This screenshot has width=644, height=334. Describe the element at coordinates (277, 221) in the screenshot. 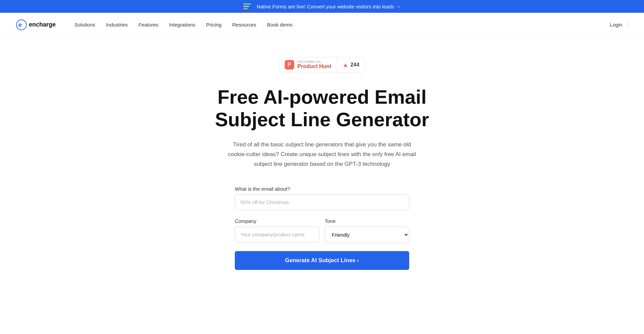

I see `company-label: Company` at that location.